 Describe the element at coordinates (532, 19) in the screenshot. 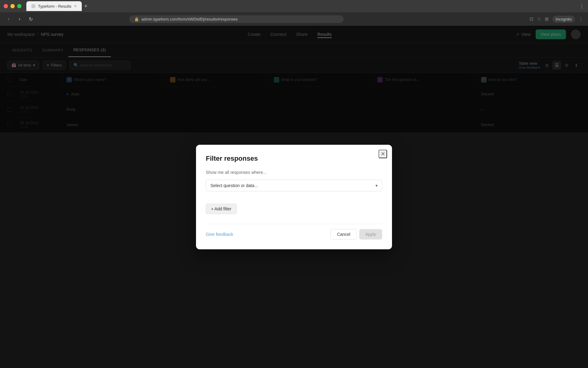

I see `cast-icon: ⊡` at that location.